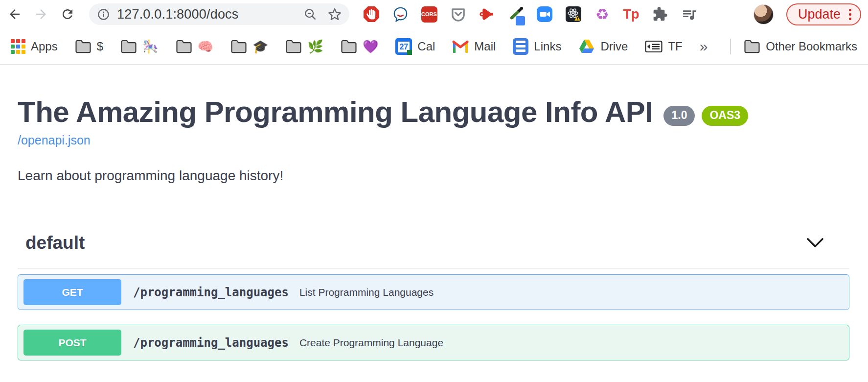 Image resolution: width=868 pixels, height=382 pixels. I want to click on chevron-down-icon, so click(815, 243).